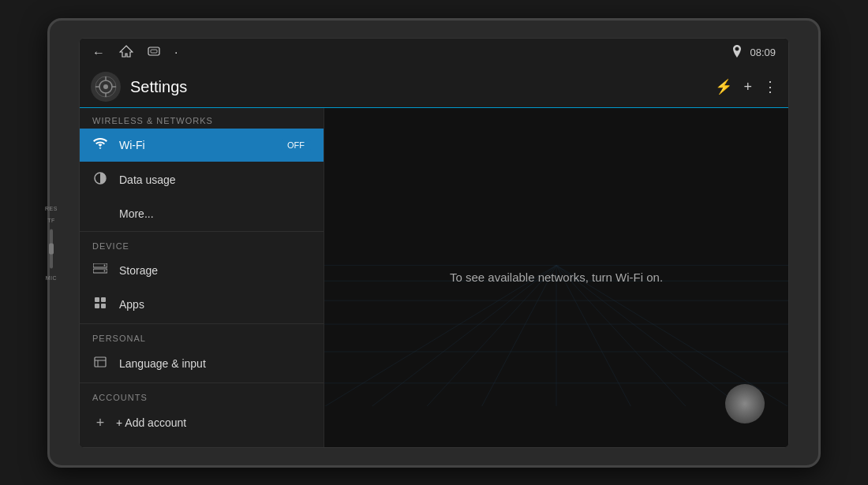 The height and width of the screenshot is (485, 868). Describe the element at coordinates (202, 180) in the screenshot. I see `menu-item-data-usage: Data usage` at that location.